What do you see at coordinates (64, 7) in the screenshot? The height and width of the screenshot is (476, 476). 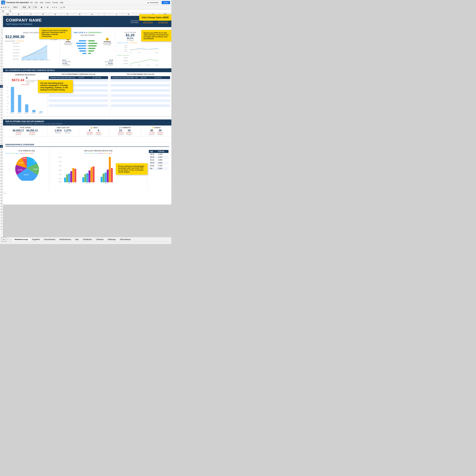 I see `more-icon: ≫` at bounding box center [64, 7].